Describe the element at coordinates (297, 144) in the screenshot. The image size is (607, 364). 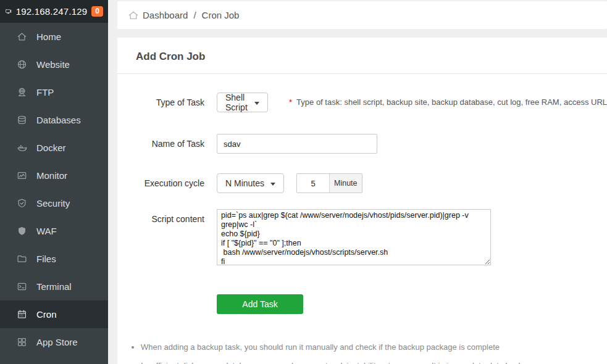
I see `task-name-input` at that location.